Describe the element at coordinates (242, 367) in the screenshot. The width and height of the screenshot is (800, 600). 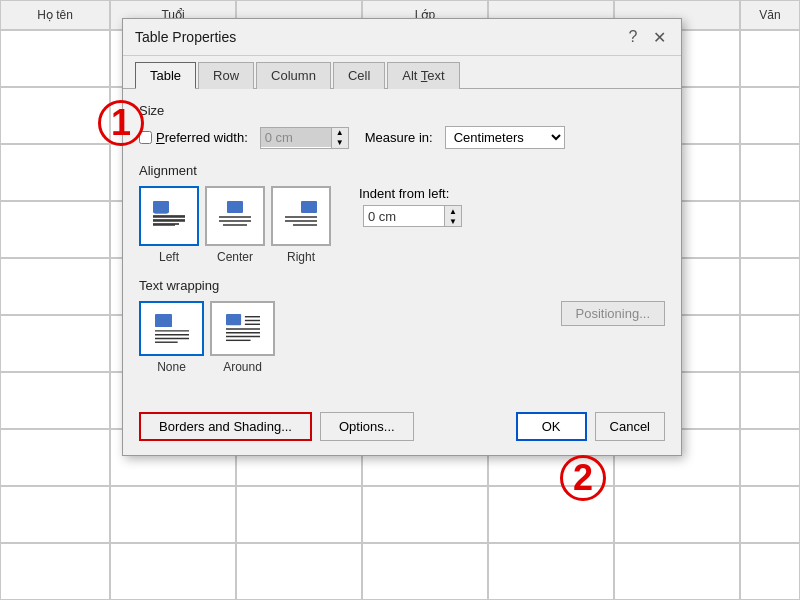
I see `wrap-around-label: Around` at that location.